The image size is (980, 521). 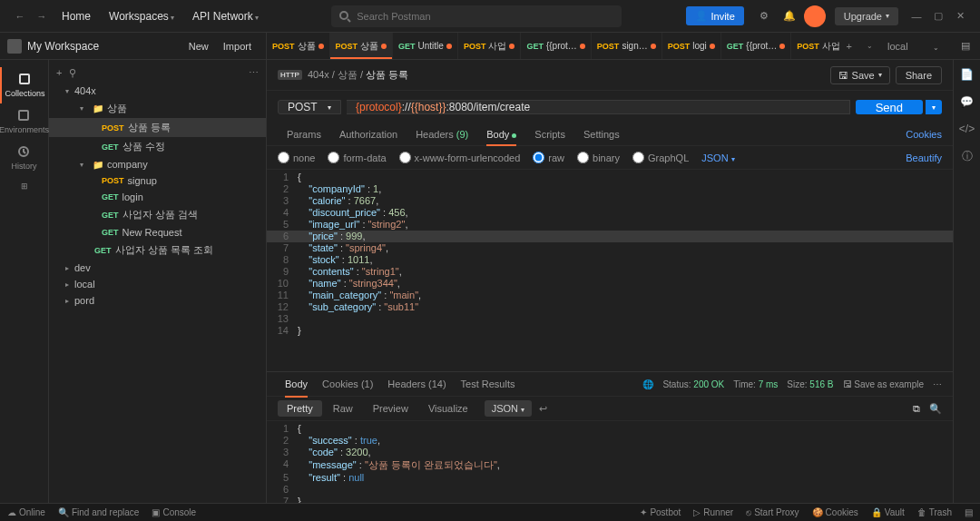 I want to click on resp-more-button: ⋯, so click(x=937, y=385).